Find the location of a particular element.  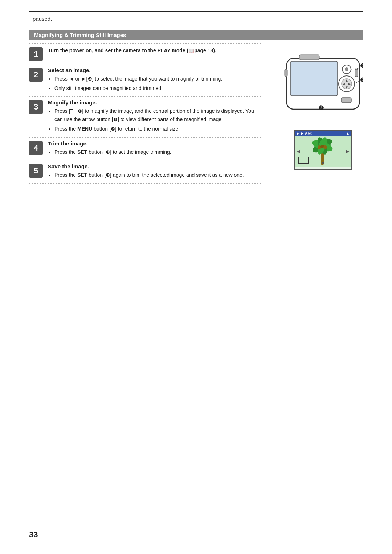

step-4-bullet-1: Press the SET button [❸] to set the imag… is located at coordinates (158, 152).